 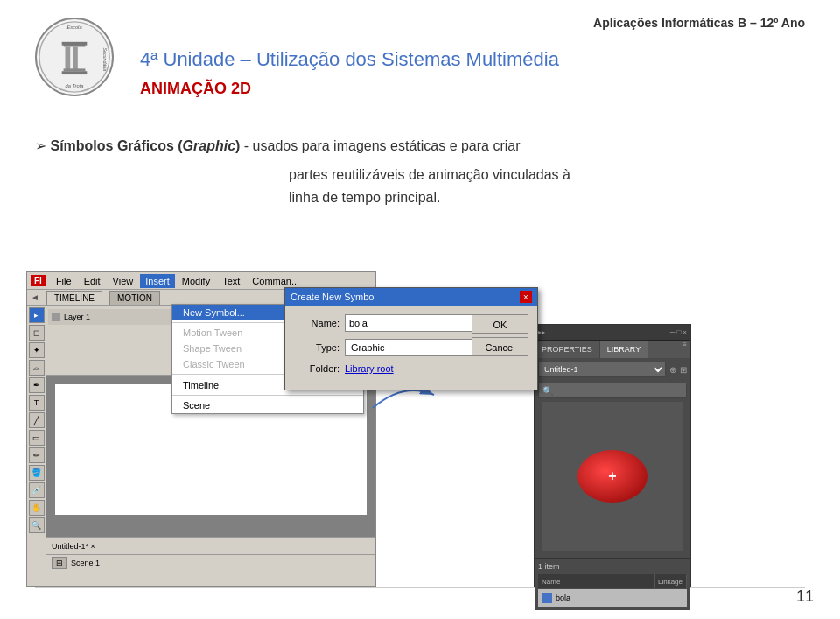 What do you see at coordinates (37, 315) in the screenshot?
I see `tool-select: ▸` at bounding box center [37, 315].